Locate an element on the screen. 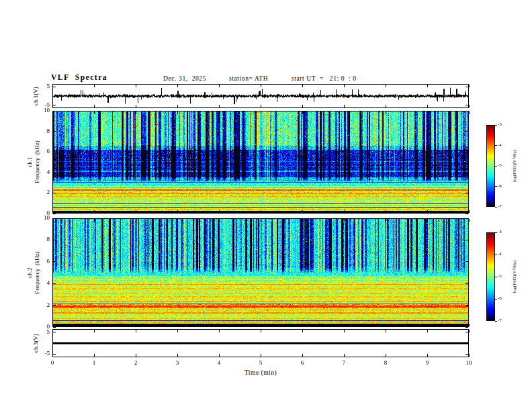  ch2-spec-ylabel: ch.2 Frequency (kHz) is located at coordinates (34, 273).